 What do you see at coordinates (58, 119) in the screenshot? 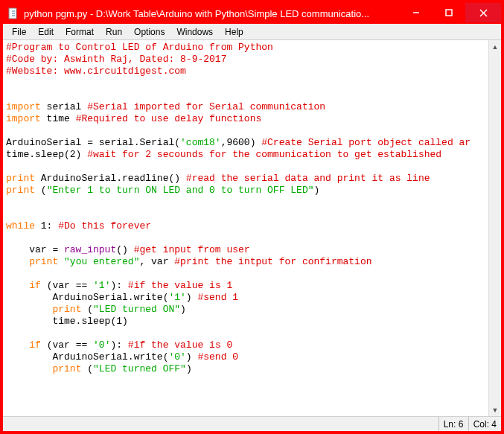
I see `code-text: time` at bounding box center [58, 119].